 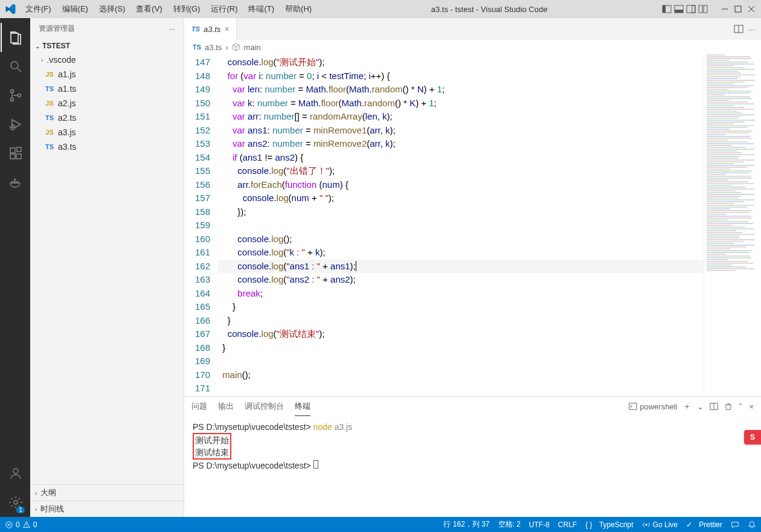 I want to click on status-eol: CRLF, so click(x=568, y=525).